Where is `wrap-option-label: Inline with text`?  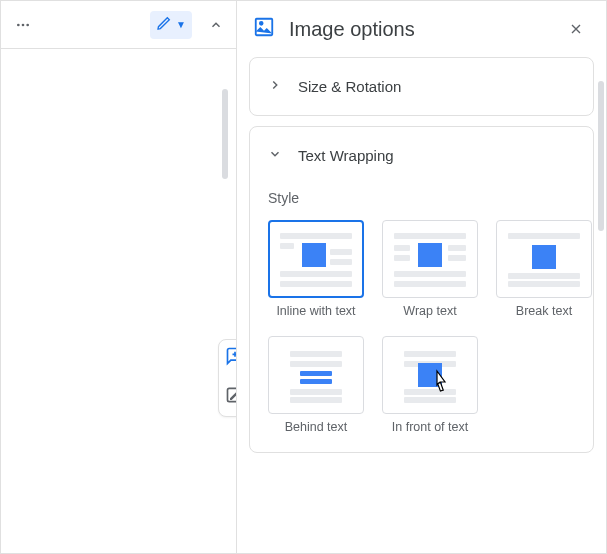
wrap-option-label: Inline with text is located at coordinates (316, 311).